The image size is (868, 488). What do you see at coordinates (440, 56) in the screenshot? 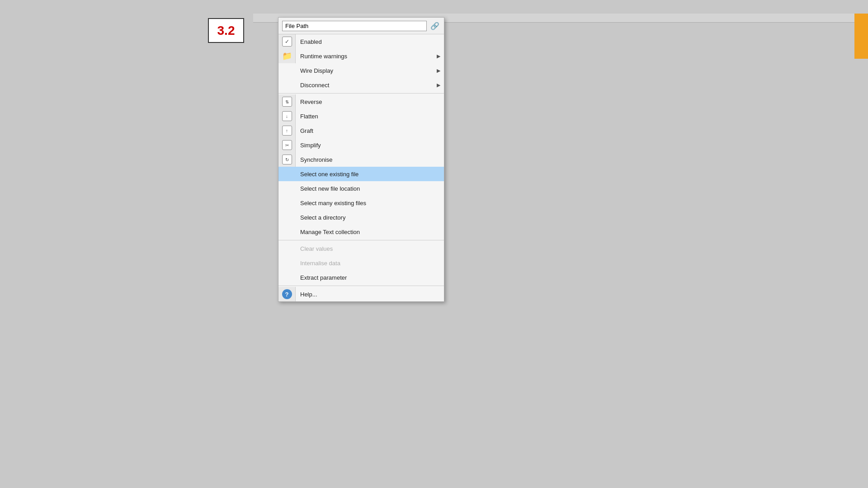
I see `runtime-warnings-arrow: ▶` at bounding box center [440, 56].